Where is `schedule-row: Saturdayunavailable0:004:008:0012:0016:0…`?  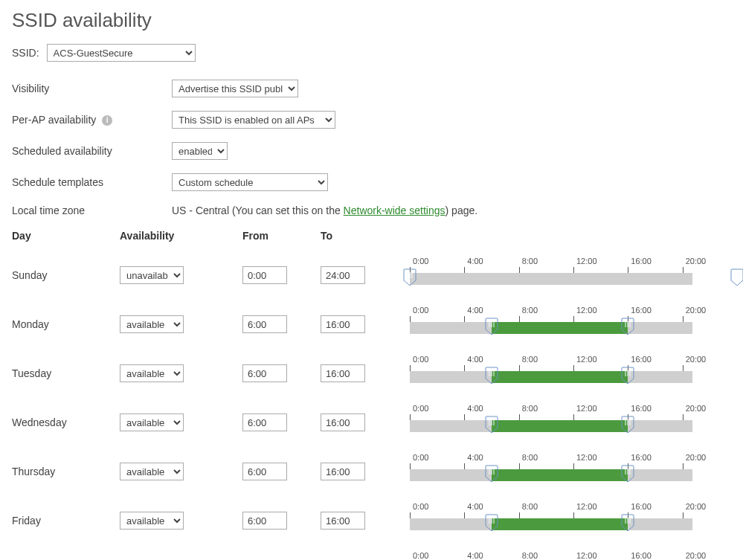
schedule-row: Saturdayunavailable0:004:008:0012:0016:0… is located at coordinates (372, 553).